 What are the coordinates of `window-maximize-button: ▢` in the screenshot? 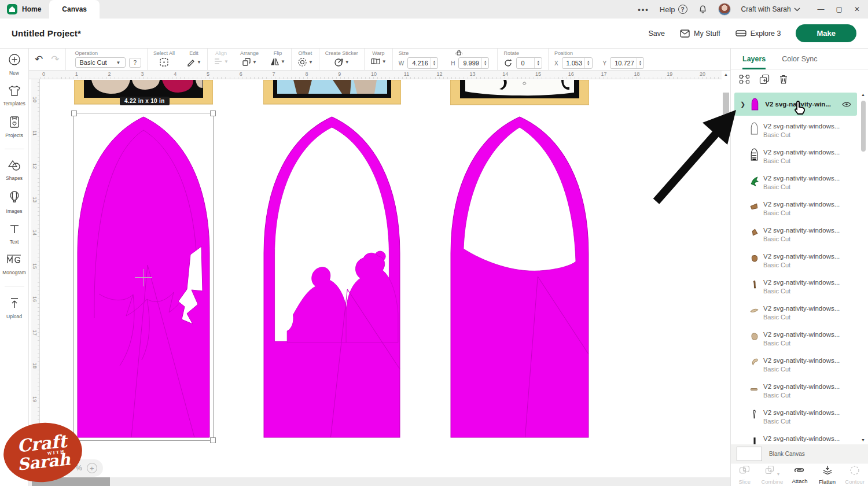 It's located at (839, 9).